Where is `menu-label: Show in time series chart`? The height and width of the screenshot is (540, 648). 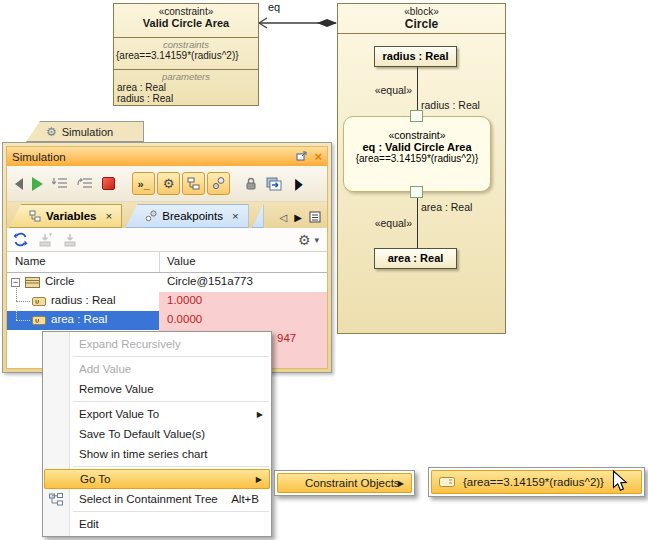 menu-label: Show in time series chart is located at coordinates (143, 454).